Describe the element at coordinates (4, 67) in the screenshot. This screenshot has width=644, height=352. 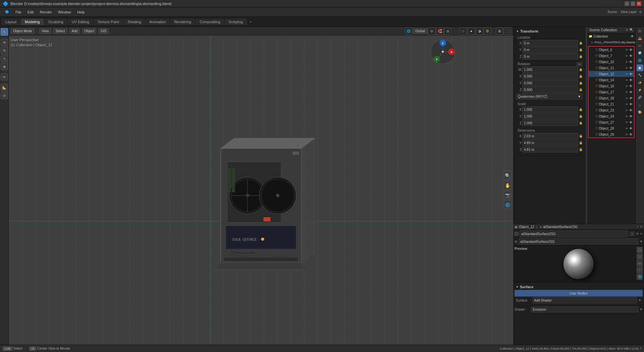
I see `tool-transform: ⊕` at that location.